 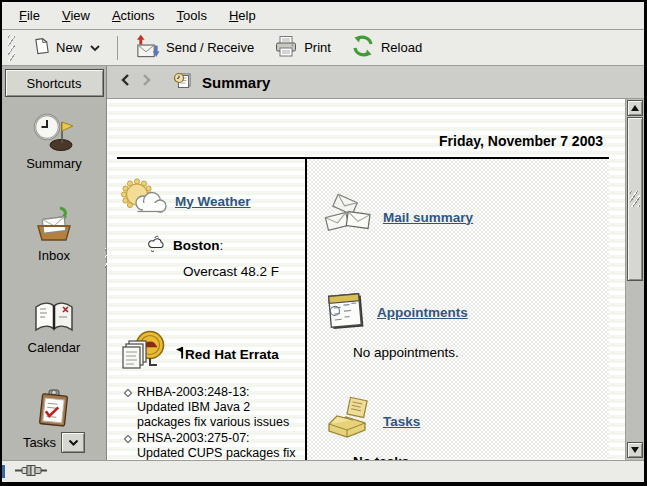 What do you see at coordinates (143, 201) in the screenshot?
I see `weather-icon` at bounding box center [143, 201].